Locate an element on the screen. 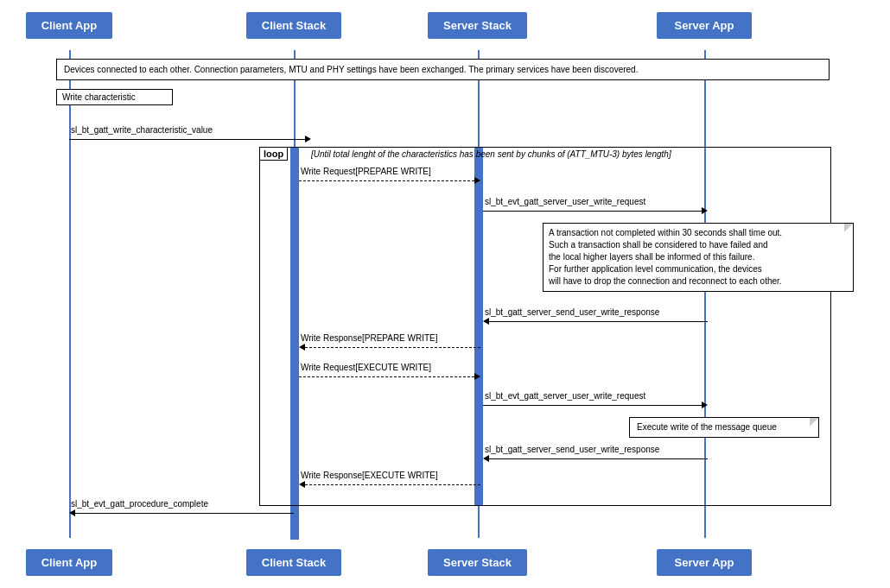  server-stack-top: Server Stack is located at coordinates (477, 26).